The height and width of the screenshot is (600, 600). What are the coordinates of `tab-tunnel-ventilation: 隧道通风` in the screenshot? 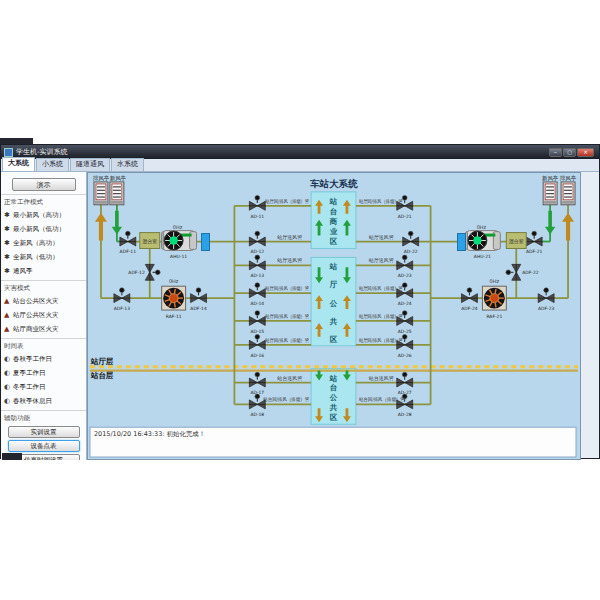 It's located at (90, 164).